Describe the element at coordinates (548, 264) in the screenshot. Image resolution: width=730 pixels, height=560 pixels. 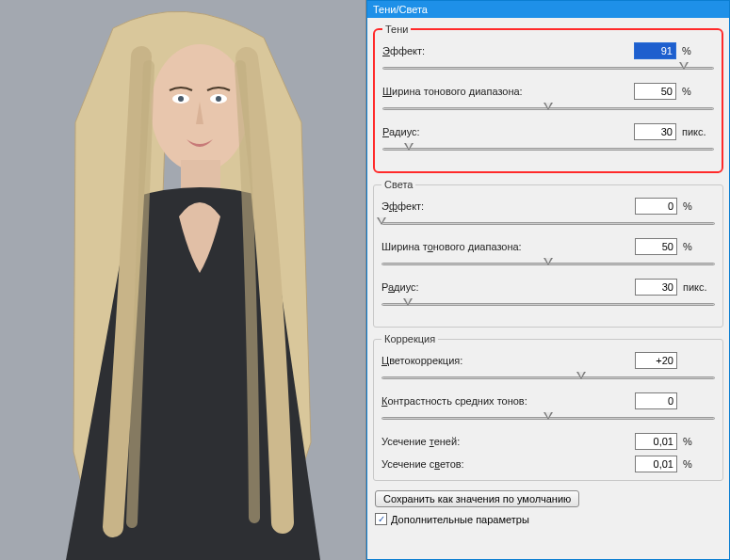
I see `highlights-tonewidth-slider` at that location.